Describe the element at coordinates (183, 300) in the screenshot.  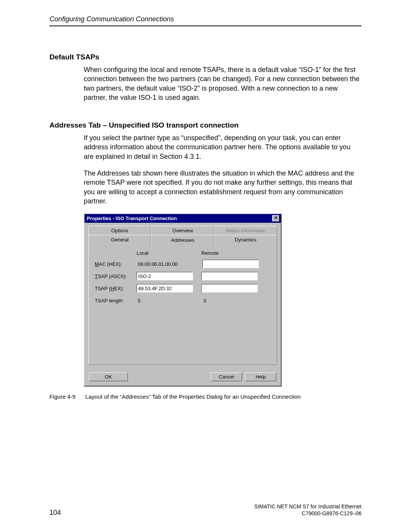
I see `row-tsap-length: TSAP length: 5 0` at that location.